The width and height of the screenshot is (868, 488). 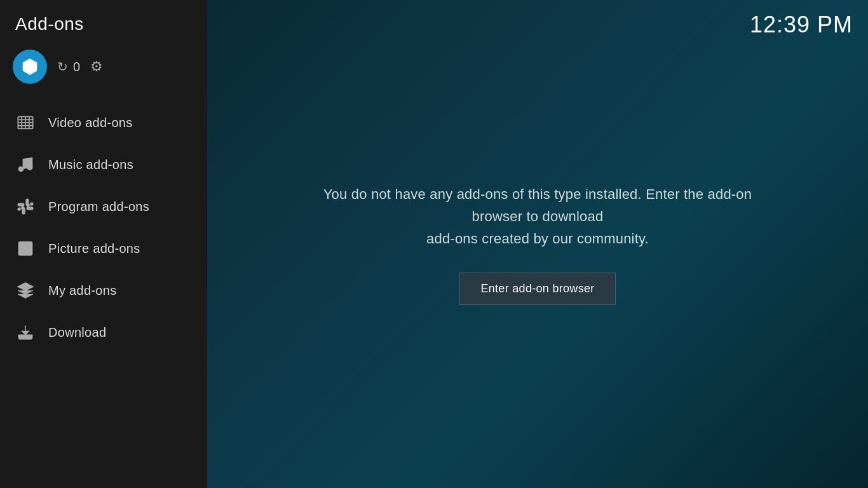 I want to click on sidebar-item-picture-addons: Picture add-ons, so click(x=104, y=248).